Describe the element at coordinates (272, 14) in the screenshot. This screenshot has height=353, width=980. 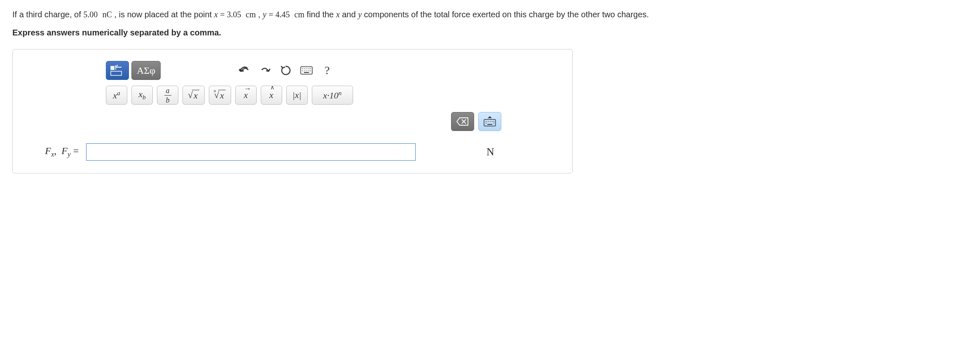
I see `q-eq2: =` at that location.